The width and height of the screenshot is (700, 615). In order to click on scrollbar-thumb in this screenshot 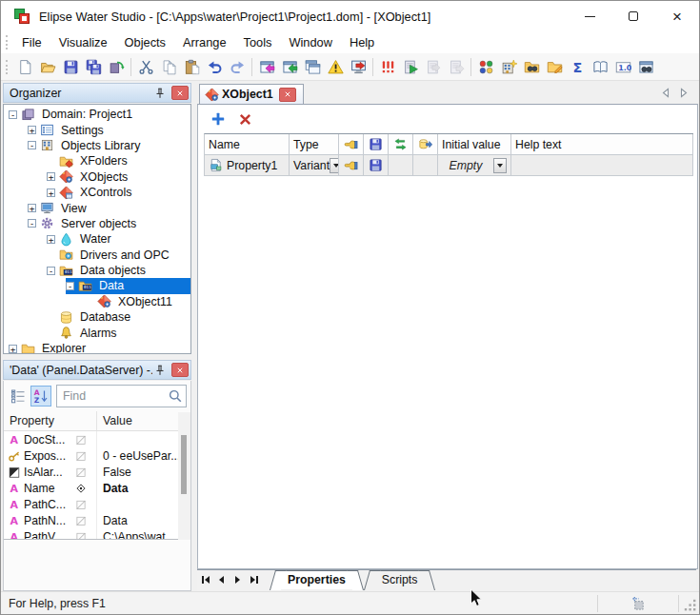, I will do `click(184, 465)`.